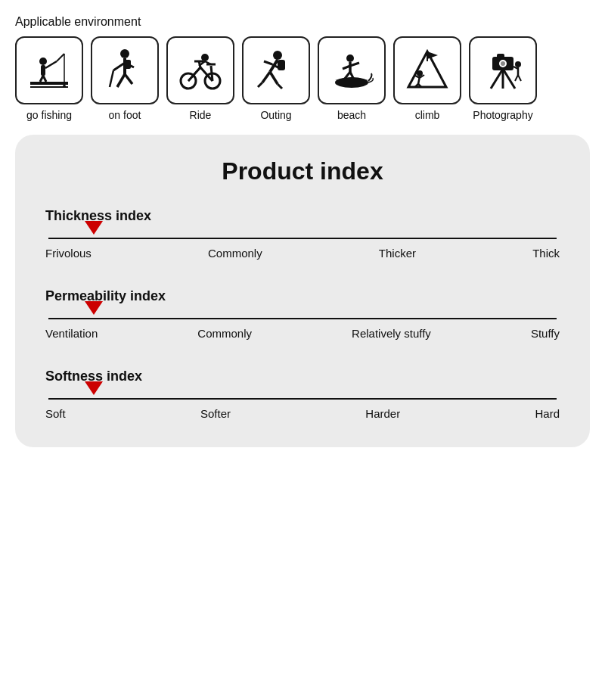  What do you see at coordinates (302, 253) in the screenshot?
I see `thickness-slider-labels: Frivolous Commonly Thicker Thick` at bounding box center [302, 253].